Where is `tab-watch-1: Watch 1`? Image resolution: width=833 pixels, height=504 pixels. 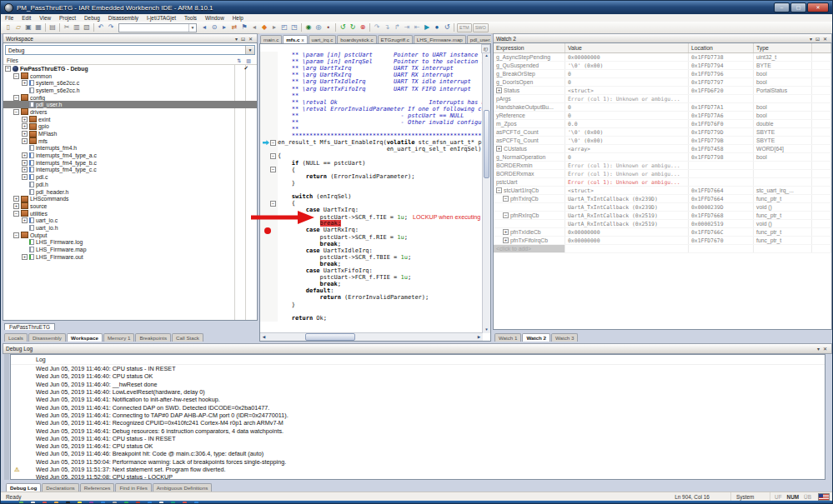
tab-watch-1: Watch 1 is located at coordinates (508, 337).